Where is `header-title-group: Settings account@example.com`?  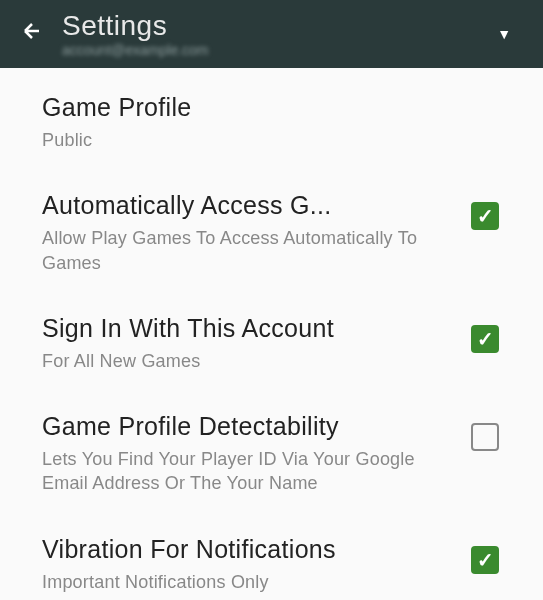 header-title-group: Settings account@example.com is located at coordinates (270, 34).